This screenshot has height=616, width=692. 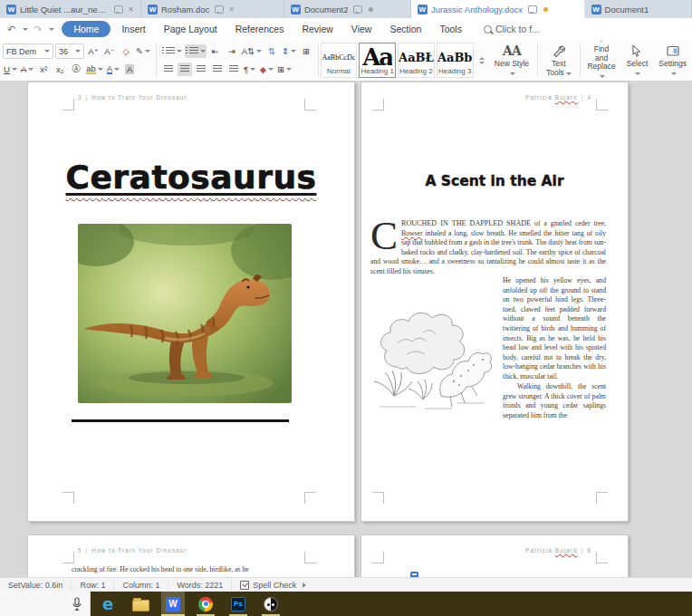 I want to click on customize-toolbar-icon, so click(x=52, y=29).